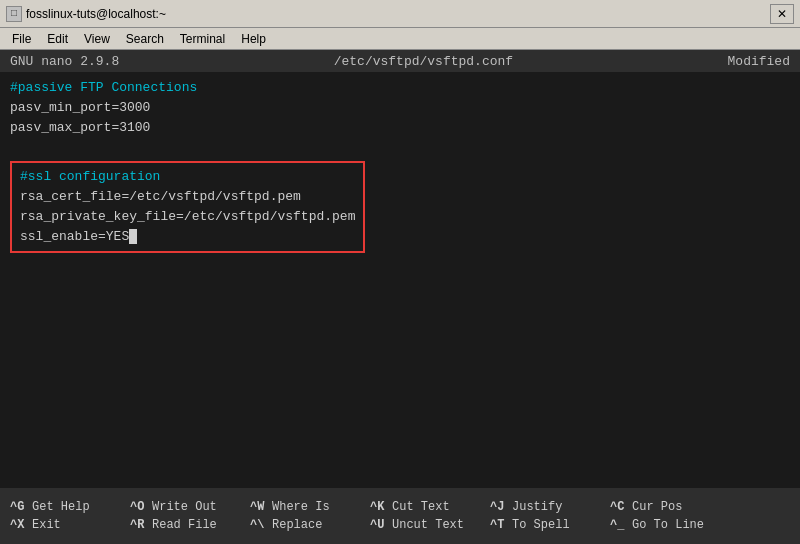 The width and height of the screenshot is (800, 544). What do you see at coordinates (424, 62) in the screenshot?
I see `nano-filepath: /etc/vsftpd/vsftpd.conf` at bounding box center [424, 62].